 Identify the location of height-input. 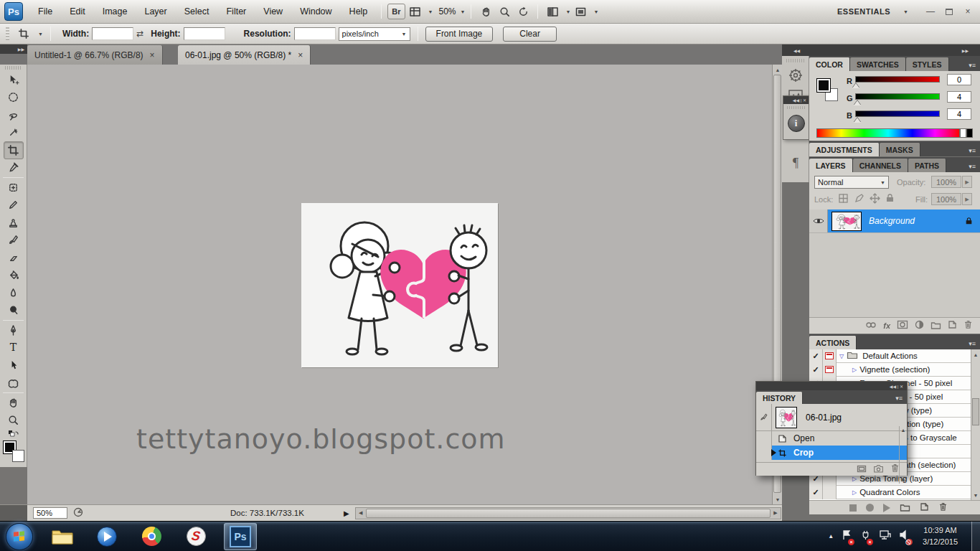
(204, 34).